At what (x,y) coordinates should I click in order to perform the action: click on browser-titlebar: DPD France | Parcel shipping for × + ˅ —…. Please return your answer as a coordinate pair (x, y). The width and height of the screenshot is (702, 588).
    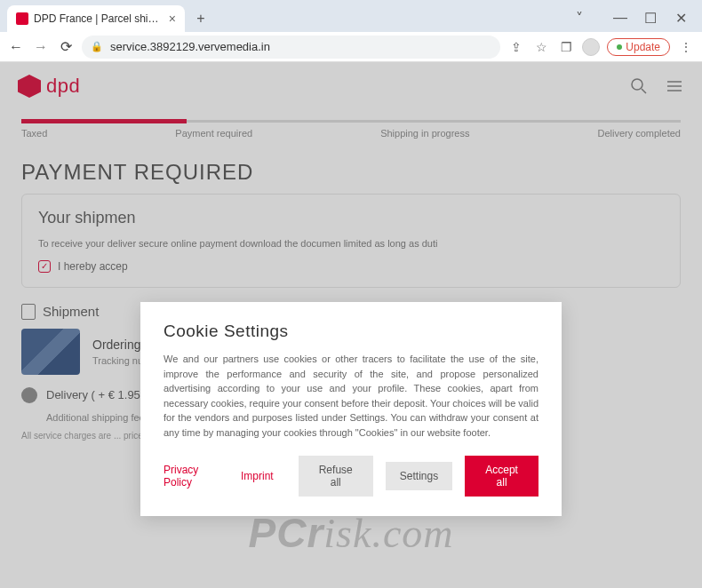
    Looking at the image, I should click on (351, 16).